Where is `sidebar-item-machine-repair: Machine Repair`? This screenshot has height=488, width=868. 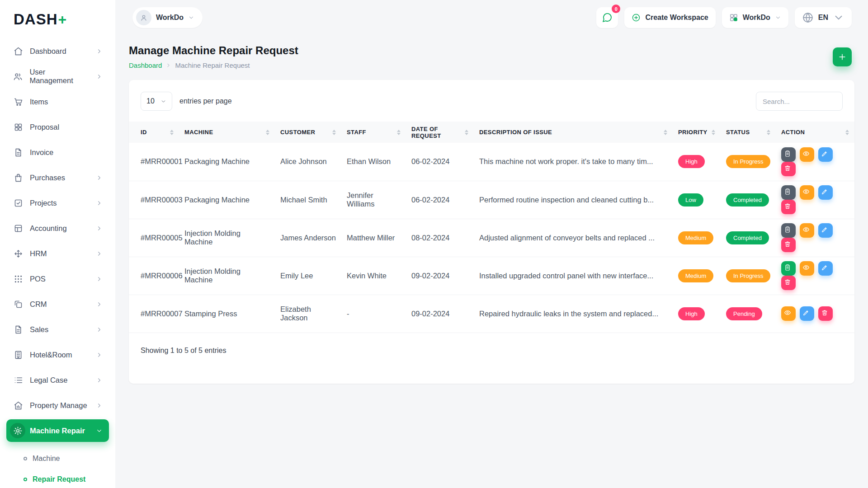 sidebar-item-machine-repair: Machine Repair is located at coordinates (58, 431).